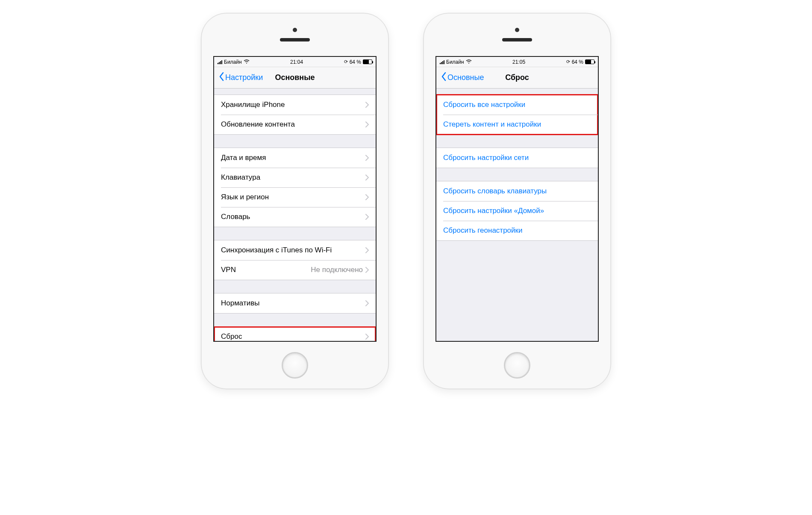  Describe the element at coordinates (517, 215) in the screenshot. I see `settings-content: Сбросить все настройкиСтереть контент и …` at that location.